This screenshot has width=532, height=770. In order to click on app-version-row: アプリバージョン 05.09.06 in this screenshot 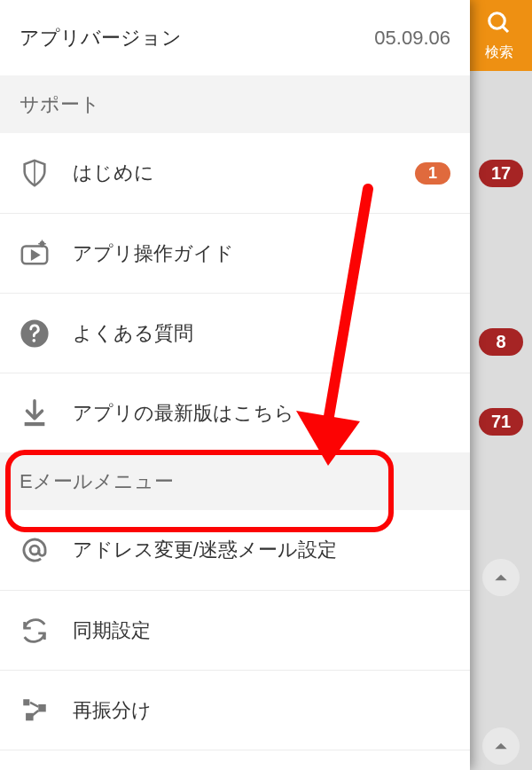, I will do `click(235, 37)`.